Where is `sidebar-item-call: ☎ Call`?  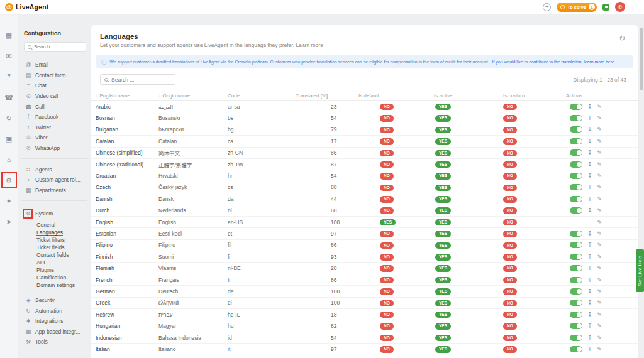
sidebar-item-call: ☎ Call is located at coordinates (54, 107).